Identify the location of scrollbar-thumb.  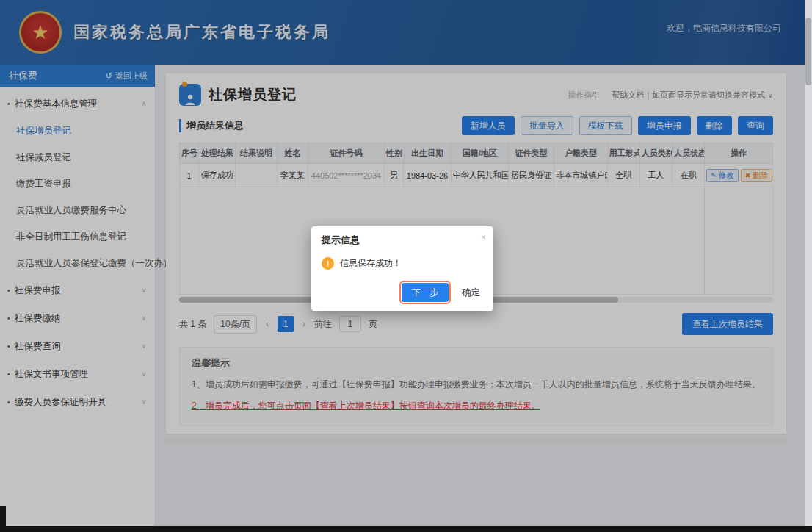
(808, 51).